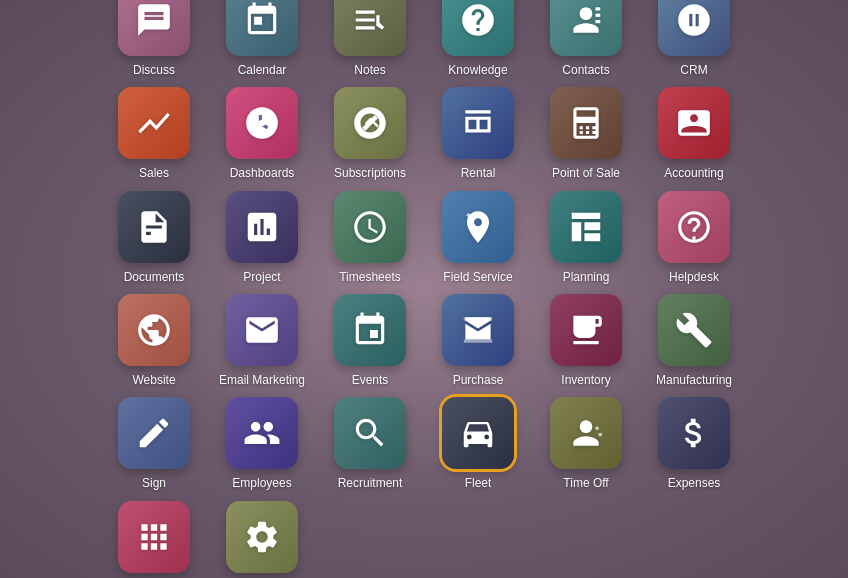 This screenshot has height=578, width=848. Describe the element at coordinates (154, 380) in the screenshot. I see `app-label-website: Website` at that location.